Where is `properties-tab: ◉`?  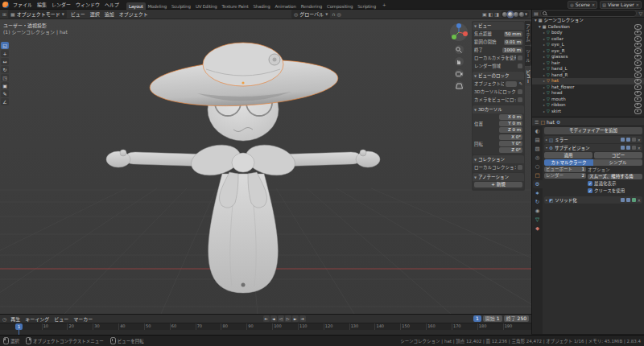 properties-tab: ◉ is located at coordinates (538, 211).